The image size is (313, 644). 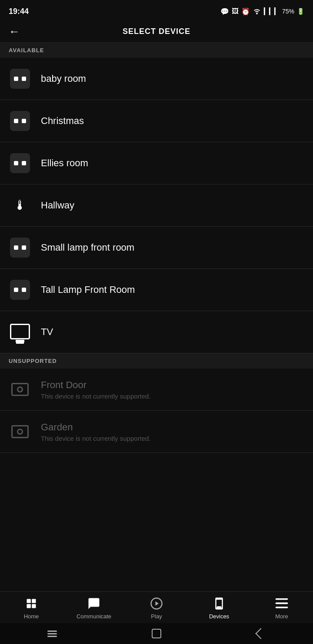 What do you see at coordinates (261, 634) in the screenshot?
I see `android-back-button` at bounding box center [261, 634].